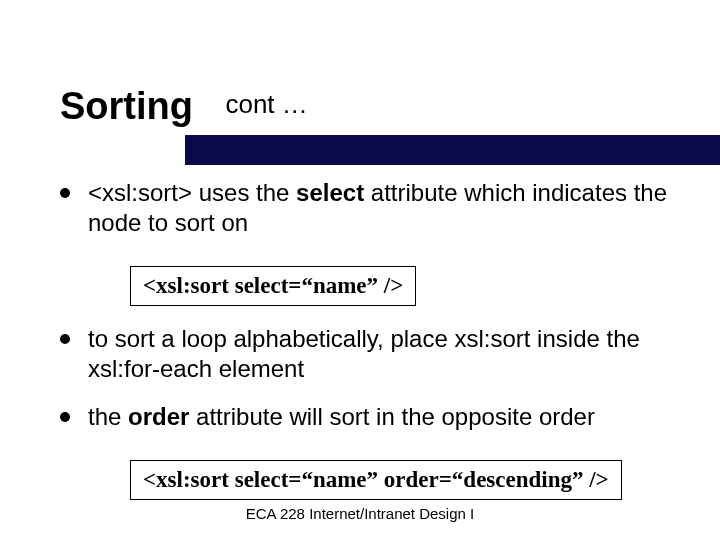  I want to click on code-example-2: <xsl:sort select=“name” order=“descendin…, so click(376, 480).